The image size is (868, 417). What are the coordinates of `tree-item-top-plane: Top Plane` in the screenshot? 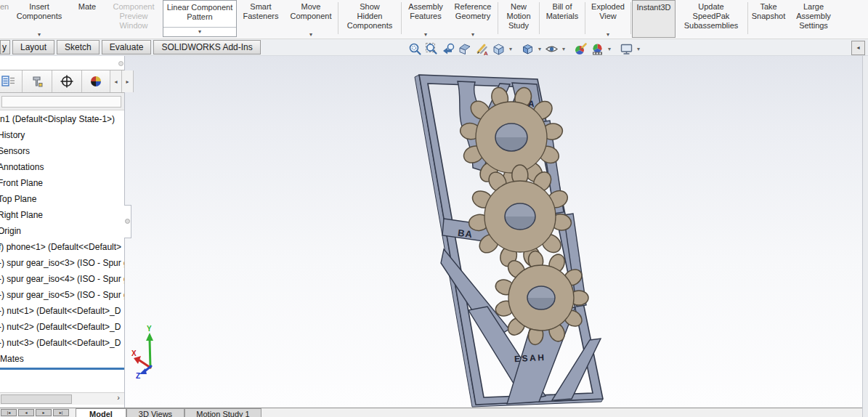 It's located at (62, 199).